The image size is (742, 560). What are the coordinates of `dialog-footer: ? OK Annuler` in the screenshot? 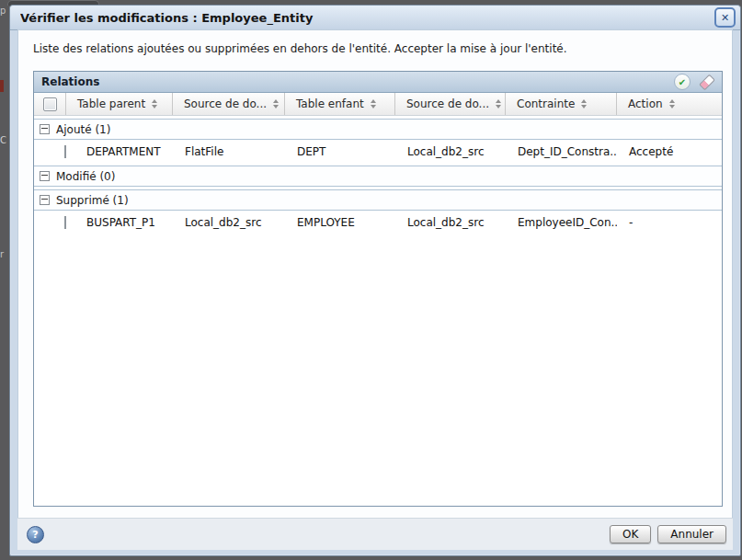 It's located at (375, 533).